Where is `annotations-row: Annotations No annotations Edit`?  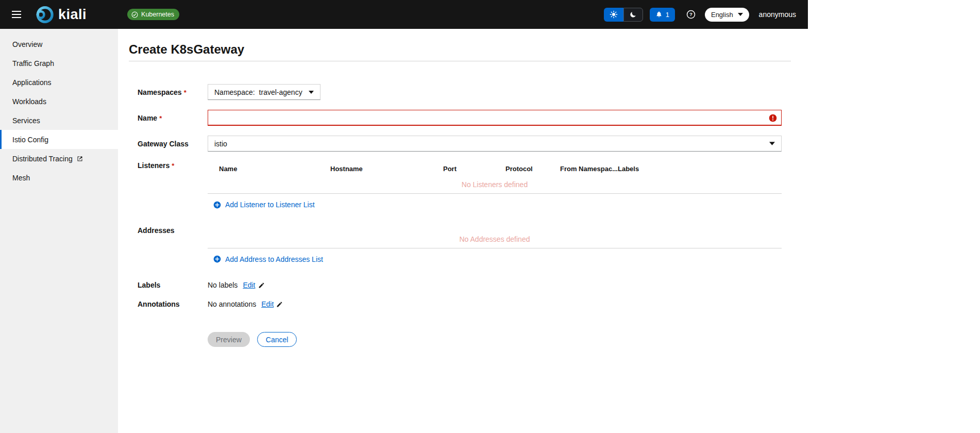 annotations-row: Annotations No annotations Edit is located at coordinates (460, 304).